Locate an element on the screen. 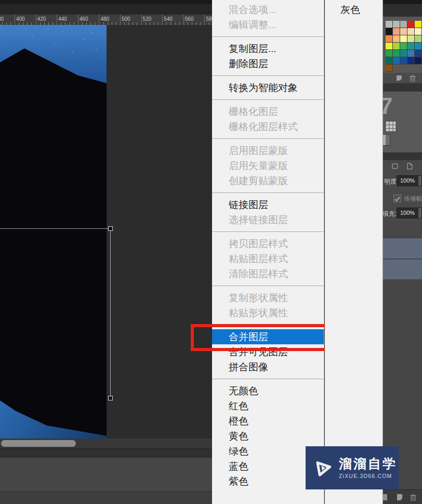 This screenshot has width=422, height=504. transform-handle-top is located at coordinates (110, 229).